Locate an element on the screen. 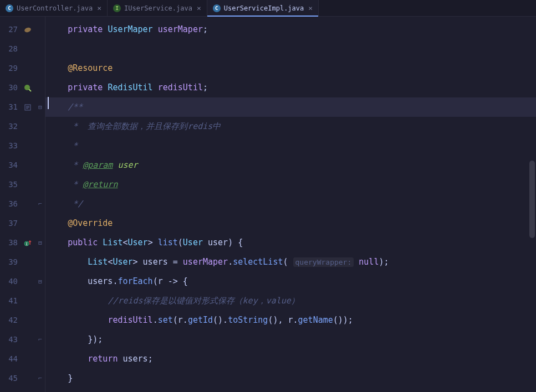 The width and height of the screenshot is (536, 392). line-number: 37 is located at coordinates (10, 224).